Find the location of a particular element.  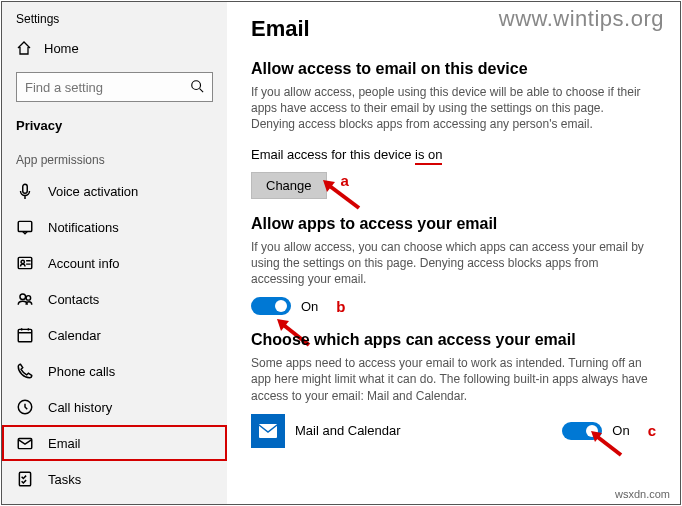

contacts-icon is located at coordinates (25, 299).